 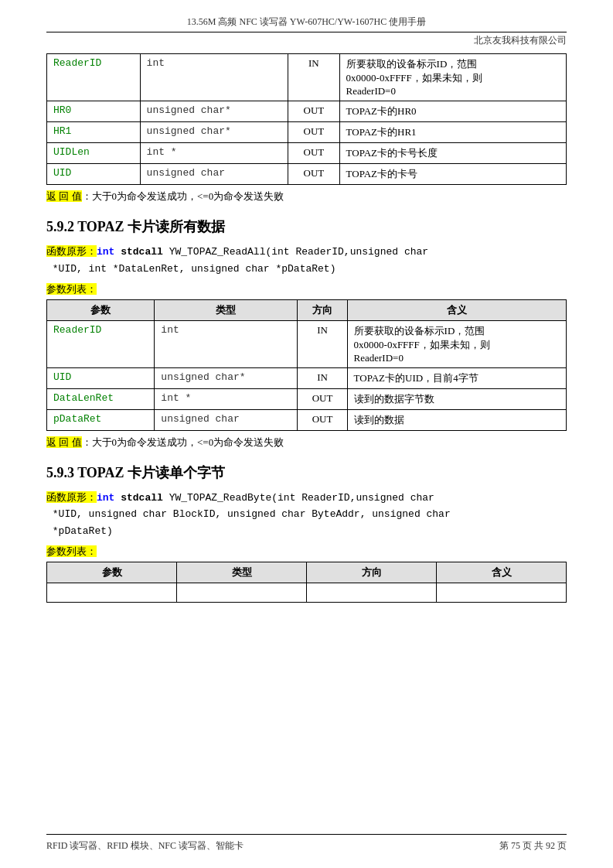 What do you see at coordinates (307, 378) in the screenshot?
I see `table-row: UIDunsigned char*INTOPAZ卡的UID，目前4字节` at bounding box center [307, 378].